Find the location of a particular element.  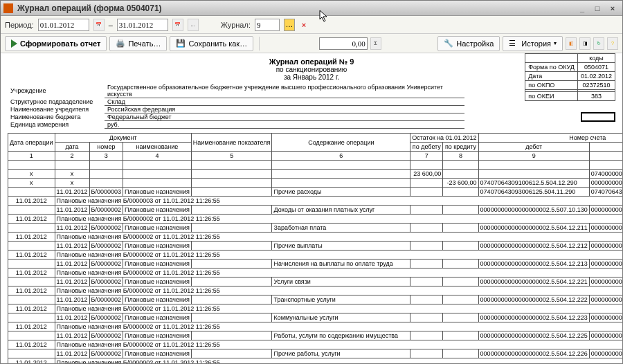

maximize-button: □ is located at coordinates (597, 8).